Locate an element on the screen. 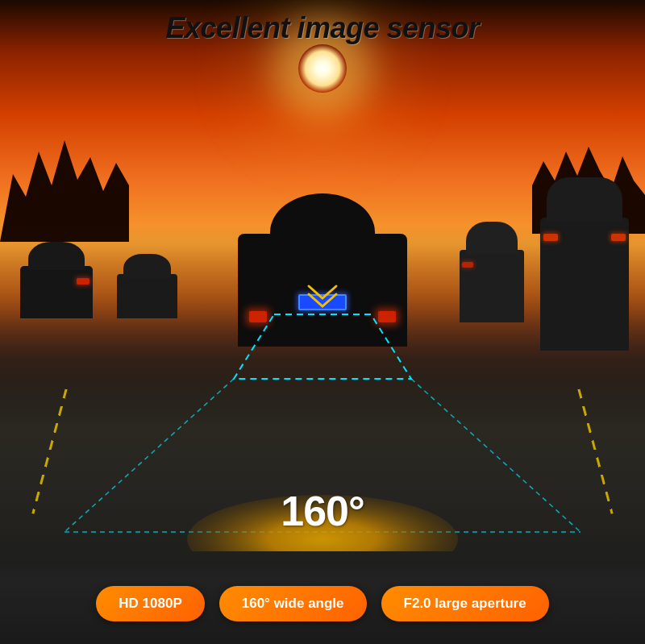 This screenshot has height=644, width=645. car-side-right-far is located at coordinates (585, 284).